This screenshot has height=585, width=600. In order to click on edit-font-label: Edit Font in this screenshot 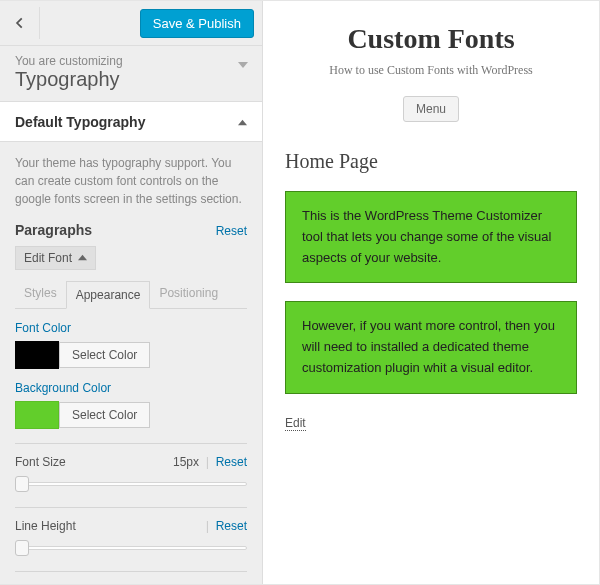, I will do `click(48, 258)`.